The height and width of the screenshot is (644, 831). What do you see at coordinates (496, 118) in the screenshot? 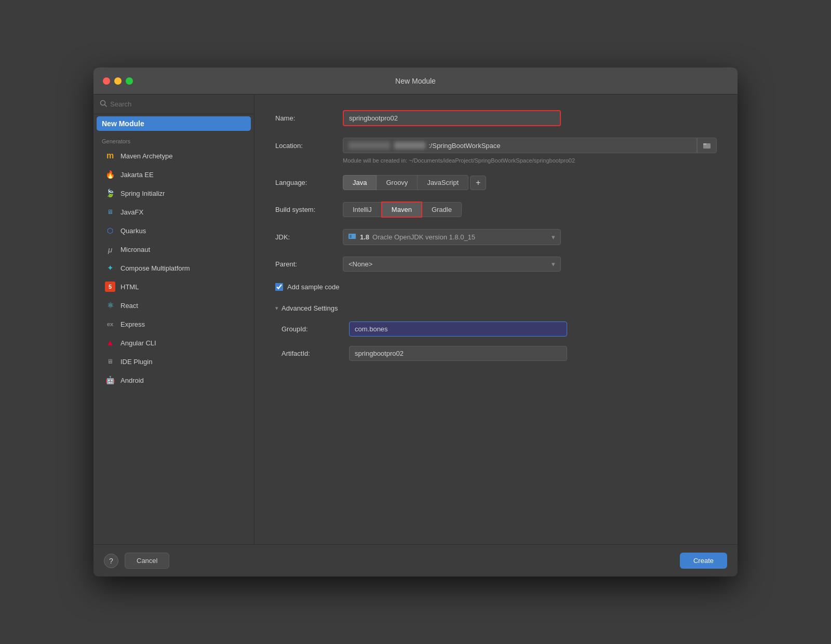
I see `name-row: Name:` at bounding box center [496, 118].